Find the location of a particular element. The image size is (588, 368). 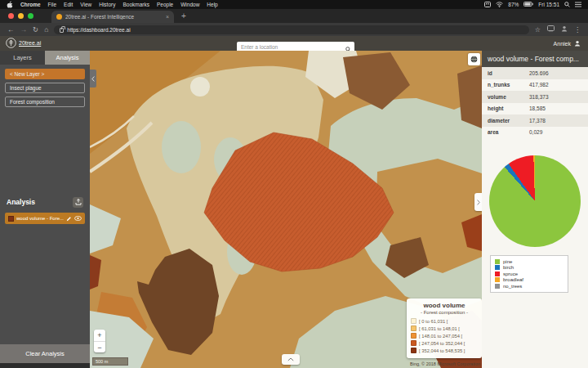

chevron-left-icon is located at coordinates (93, 79).